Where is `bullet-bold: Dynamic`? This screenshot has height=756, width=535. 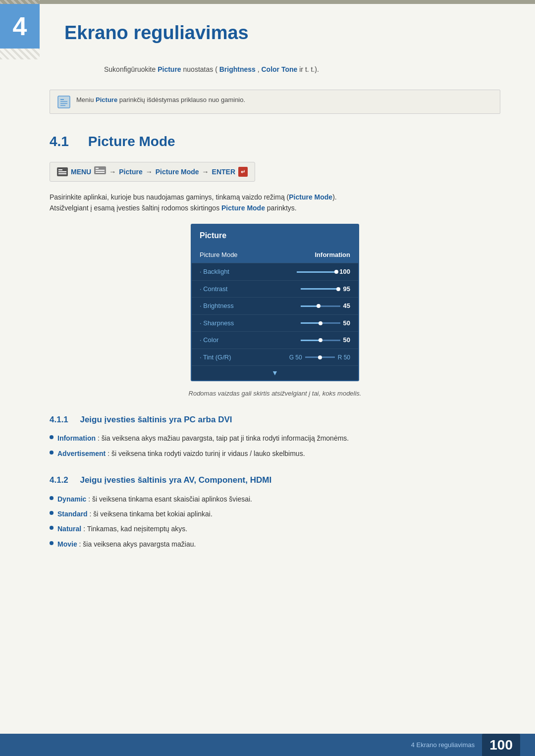 bullet-bold: Dynamic is located at coordinates (72, 499).